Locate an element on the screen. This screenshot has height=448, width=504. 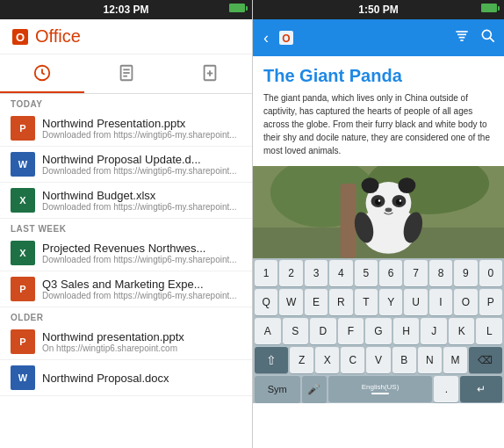
right-time: 1:50 PM is located at coordinates (378, 10).